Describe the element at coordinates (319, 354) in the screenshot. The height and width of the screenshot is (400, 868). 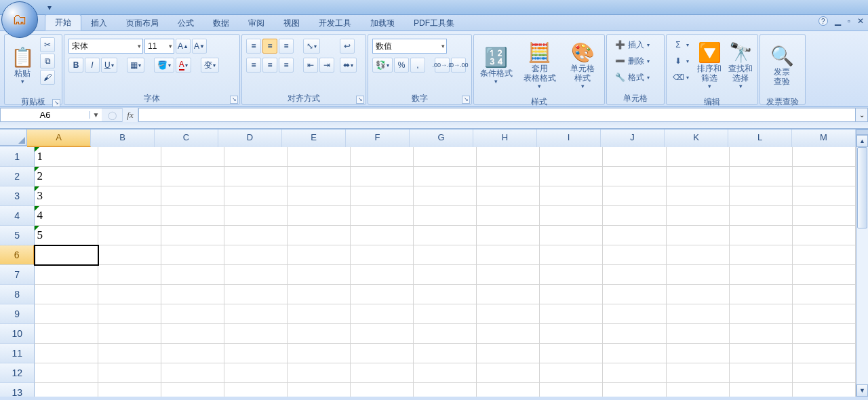
I see `cell-E11` at that location.